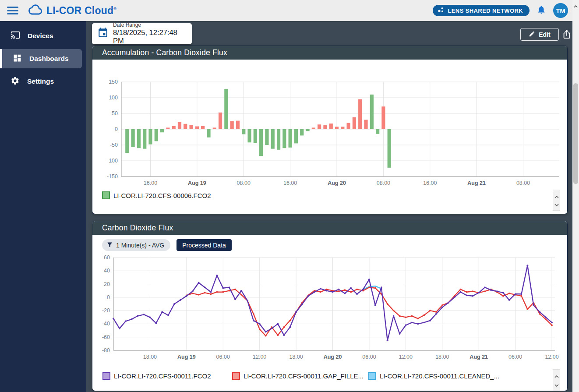 The image size is (579, 392). Describe the element at coordinates (441, 11) in the screenshot. I see `network-nodes-icon` at that location.